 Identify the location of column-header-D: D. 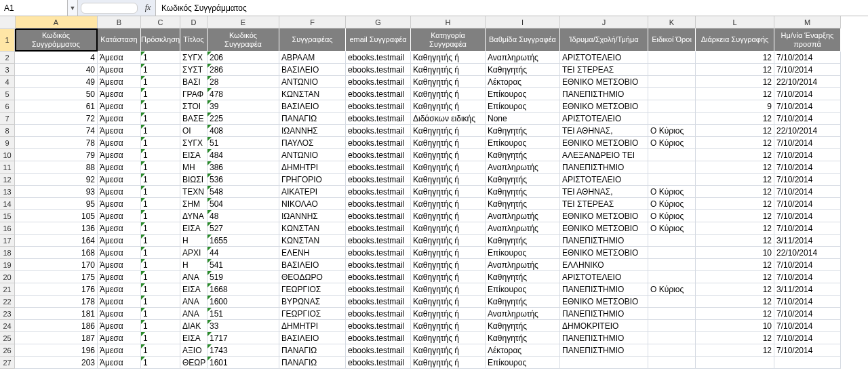
(194, 22).